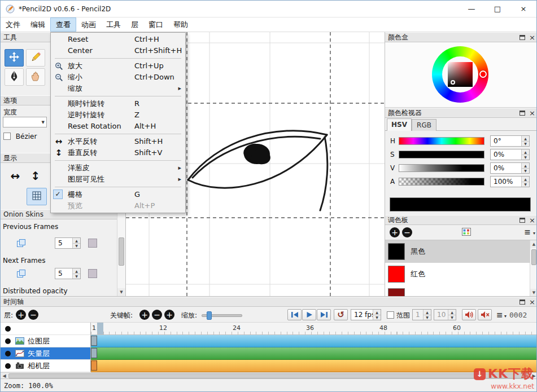 The height and width of the screenshot is (392, 537). What do you see at coordinates (118, 104) in the screenshot?
I see `menu-item-rotate-clockwise: 顺时针旋转R` at bounding box center [118, 104].